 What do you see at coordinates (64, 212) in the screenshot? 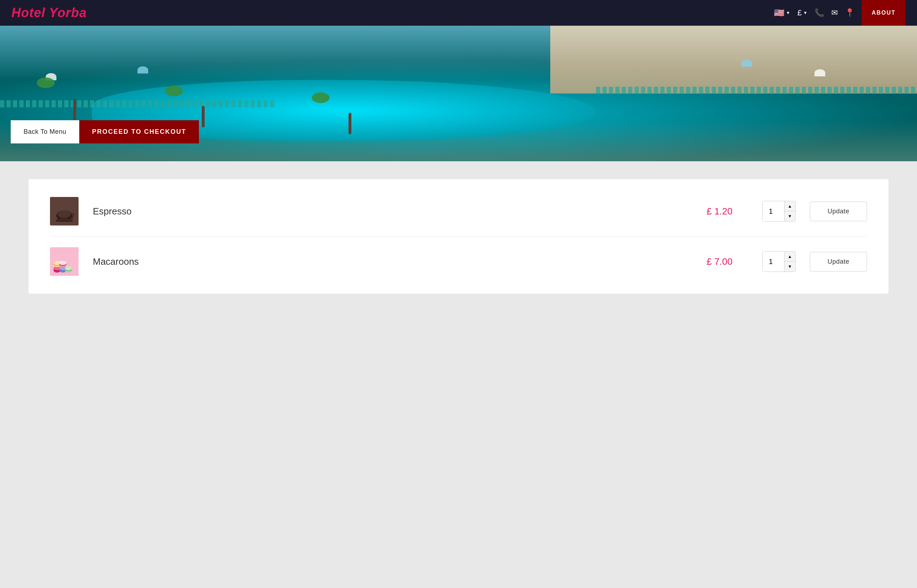
I see `espresso-image` at bounding box center [64, 212].